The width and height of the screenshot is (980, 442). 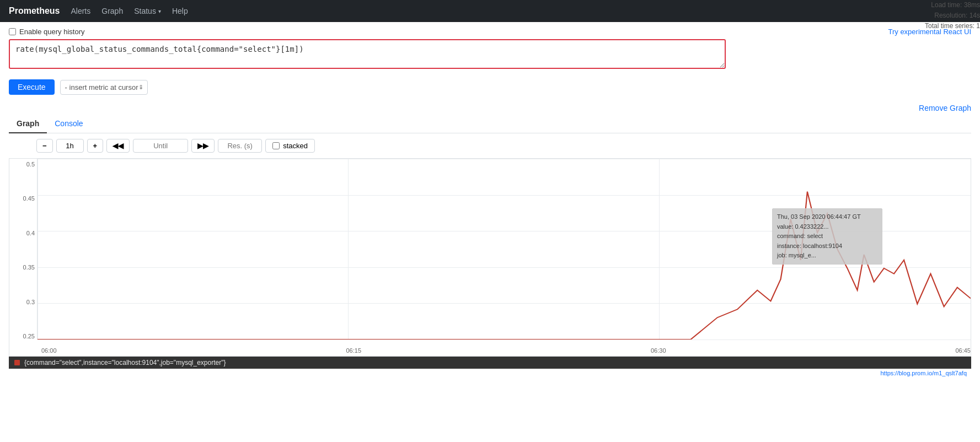 What do you see at coordinates (827, 246) in the screenshot?
I see `tooltip-line4: instance: localhost:9104` at bounding box center [827, 246].